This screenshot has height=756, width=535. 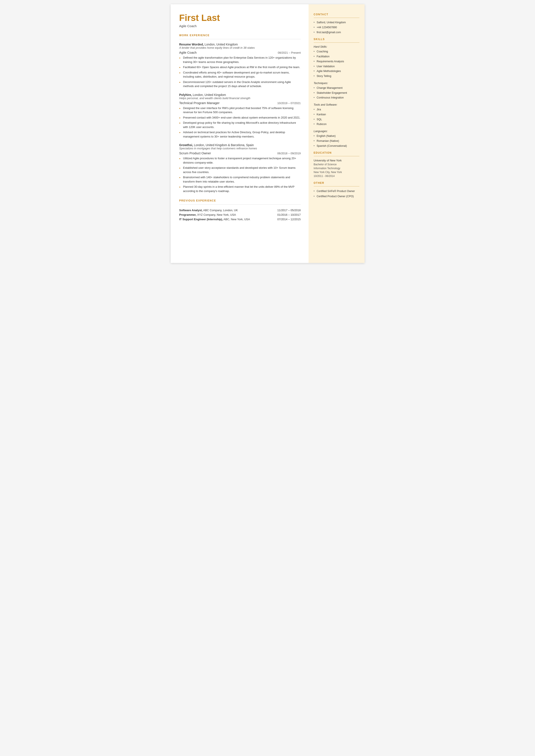 I want to click on prev-job-2-dates: 01/2016 – 10/2017, so click(x=286, y=215).